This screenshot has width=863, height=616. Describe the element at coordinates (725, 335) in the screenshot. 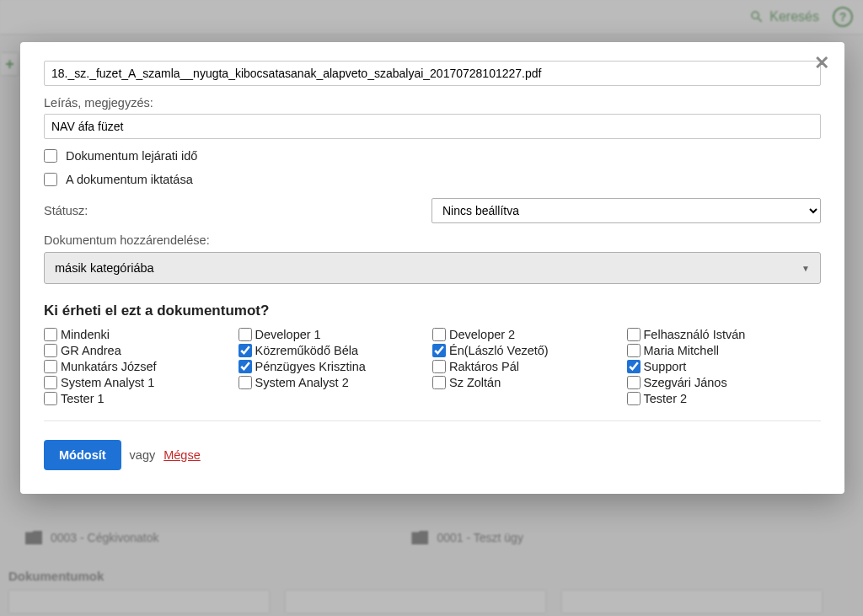

I see `access-user-item: Felhasználó István` at that location.